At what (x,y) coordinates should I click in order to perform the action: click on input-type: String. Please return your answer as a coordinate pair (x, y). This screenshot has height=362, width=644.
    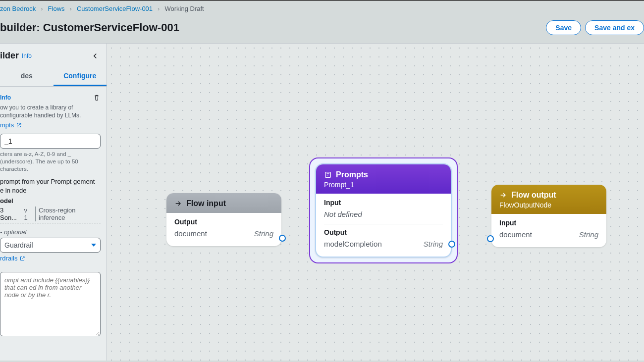
    Looking at the image, I should click on (589, 235).